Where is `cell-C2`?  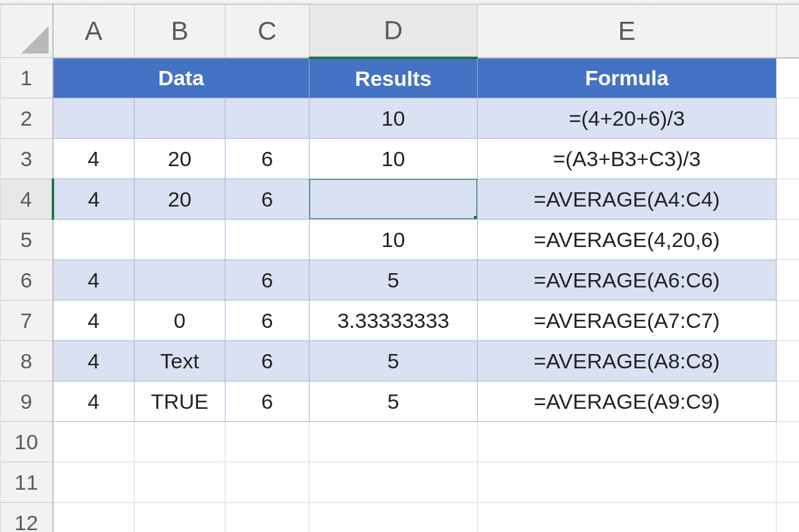
cell-C2 is located at coordinates (268, 118).